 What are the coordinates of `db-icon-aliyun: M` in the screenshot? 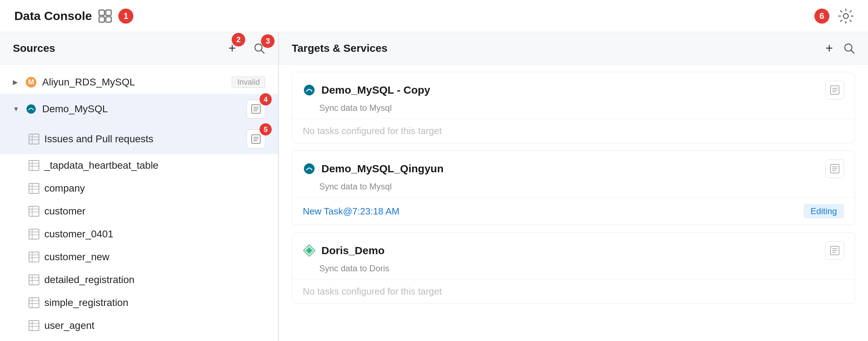 It's located at (31, 82).